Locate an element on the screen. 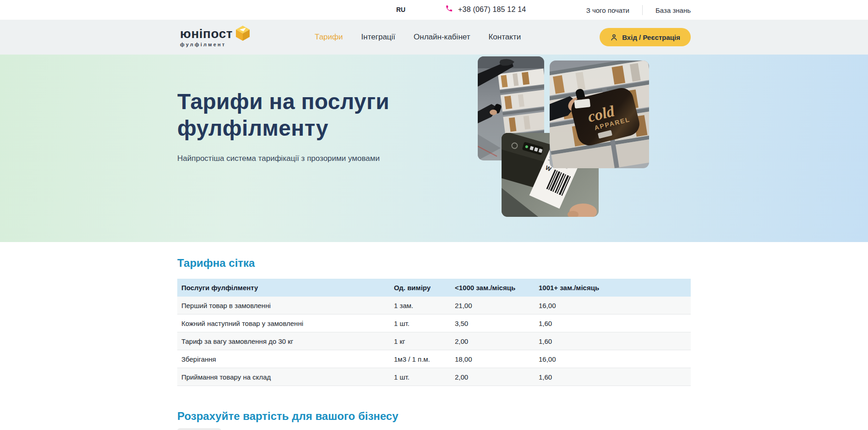  col-header-under-1000: <1000 зам./місяць is located at coordinates (497, 288).